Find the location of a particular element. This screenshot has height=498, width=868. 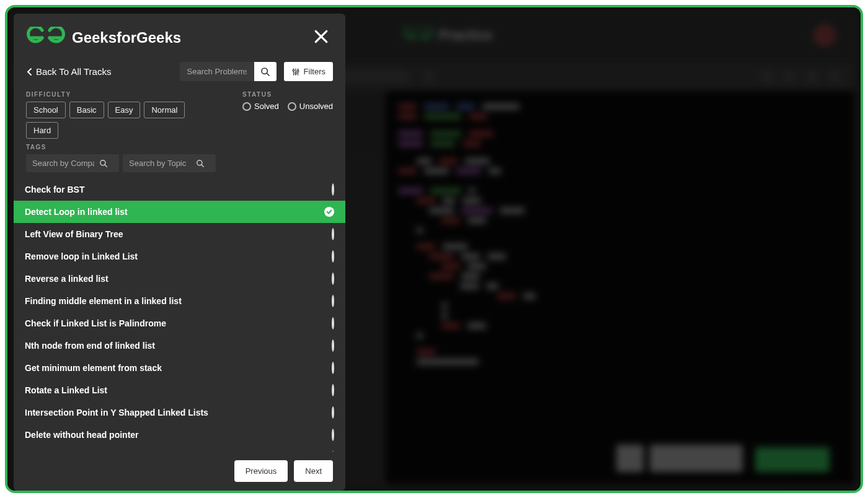

tags-label: TAGS is located at coordinates (180, 147).